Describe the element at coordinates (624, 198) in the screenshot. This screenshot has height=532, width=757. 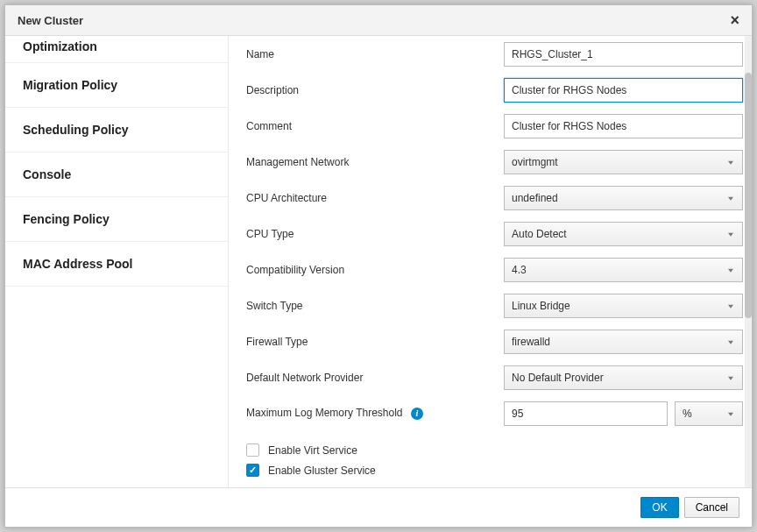
I see `cpu-architecture-select: undefined` at that location.